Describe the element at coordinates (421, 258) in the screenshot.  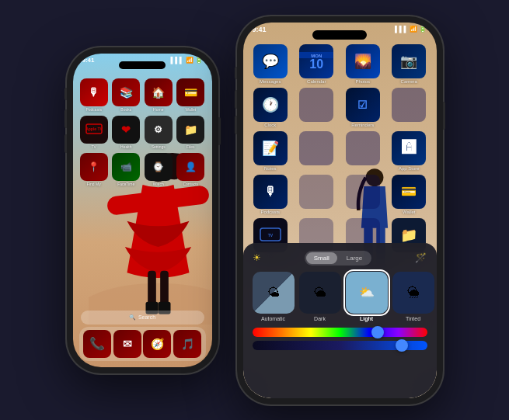
I see `wand-icon: 🪄` at that location.